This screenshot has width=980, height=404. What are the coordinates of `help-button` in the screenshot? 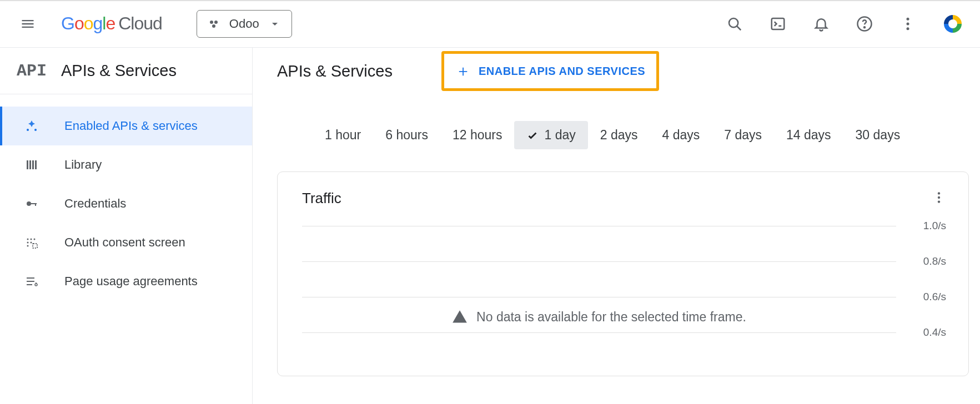 It's located at (865, 24).